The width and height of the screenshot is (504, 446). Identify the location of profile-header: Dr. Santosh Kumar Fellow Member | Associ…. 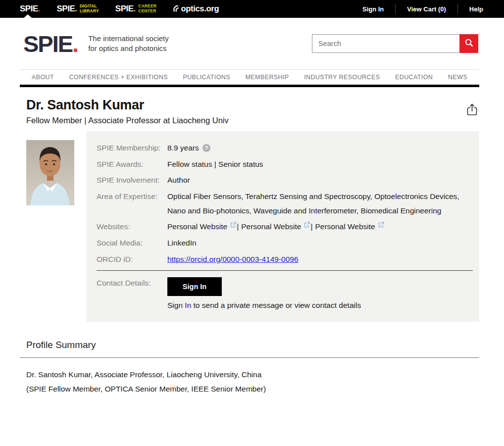
(252, 106).